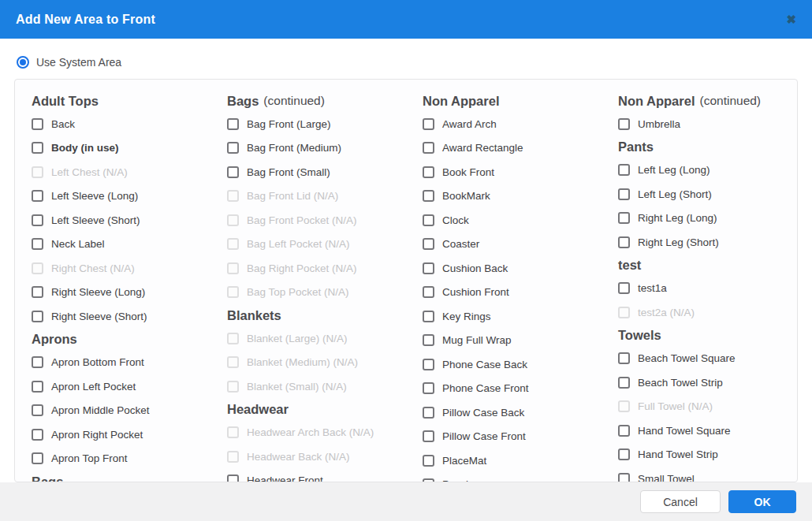 This screenshot has height=521, width=812. I want to click on area-option: Apron Top Front, so click(121, 459).